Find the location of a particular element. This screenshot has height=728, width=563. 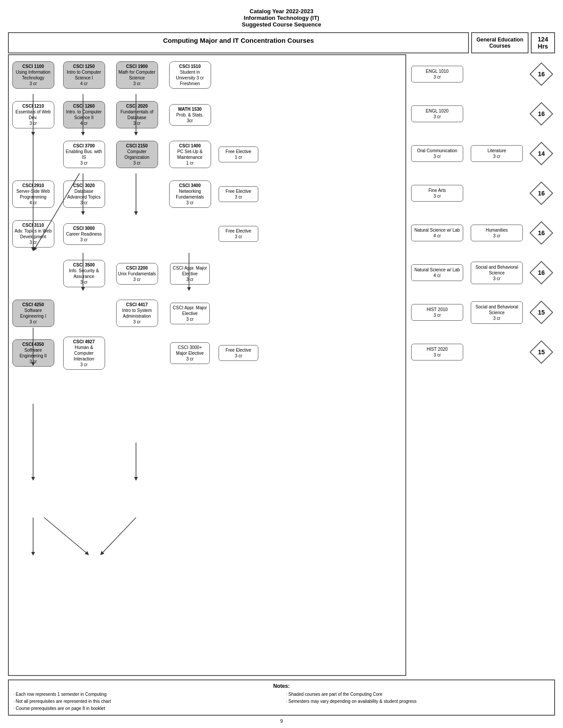

csci-1260-box: CSCI 1260 Intro. to Computer Science II … is located at coordinates (84, 115).